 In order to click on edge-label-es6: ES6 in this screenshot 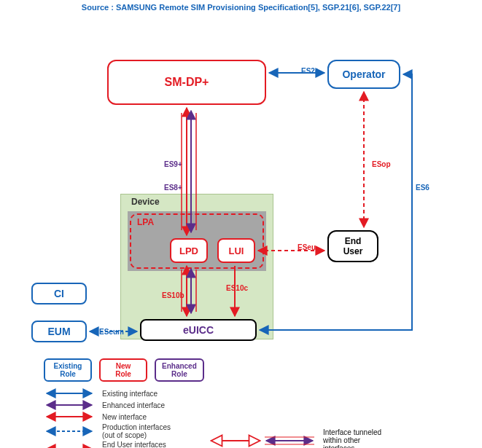, I will do `click(423, 188)`.